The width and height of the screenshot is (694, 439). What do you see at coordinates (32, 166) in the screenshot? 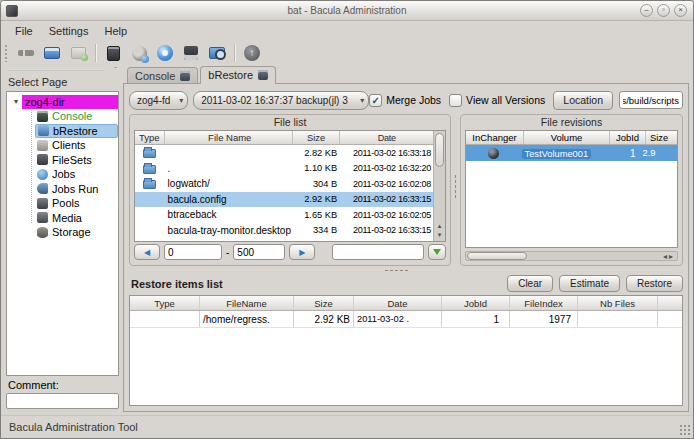
I see `tree-guide-line` at bounding box center [32, 166].